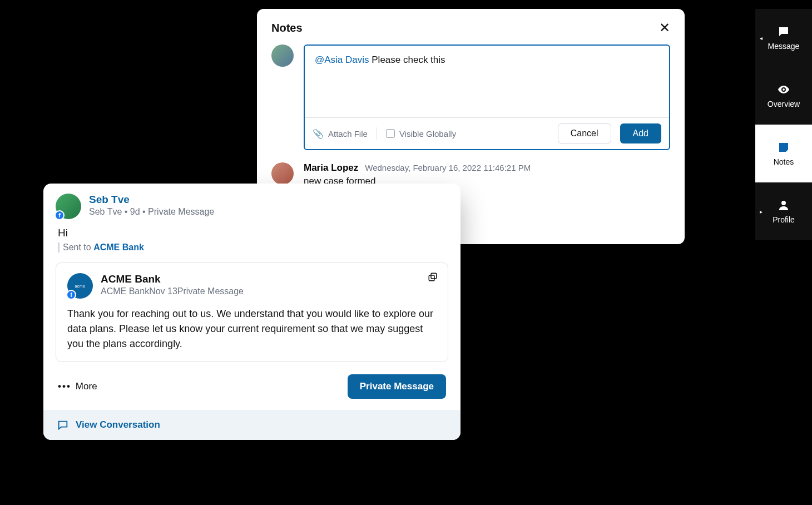 Image resolution: width=812 pixels, height=505 pixels. Describe the element at coordinates (87, 387) in the screenshot. I see `more-label: More` at that location.